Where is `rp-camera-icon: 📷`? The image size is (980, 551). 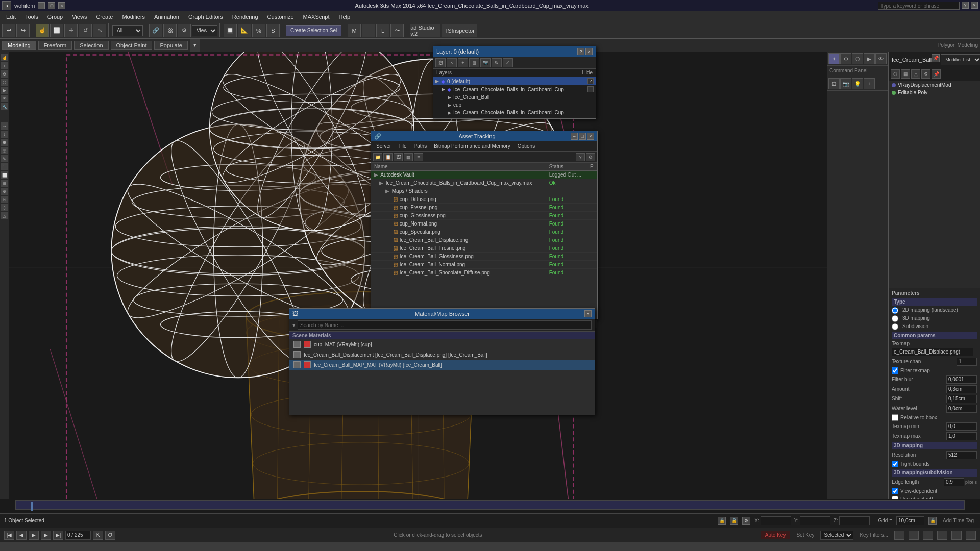 rp-camera-icon: 📷 is located at coordinates (846, 84).